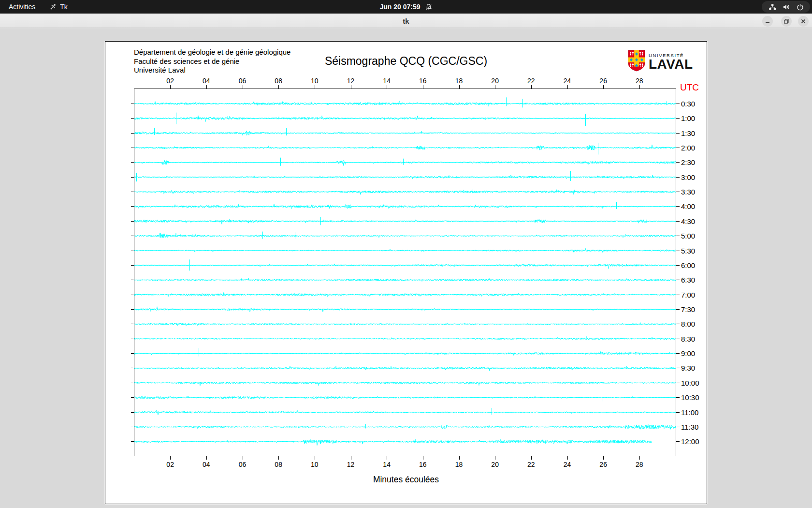  I want to click on minimize-button, so click(768, 21).